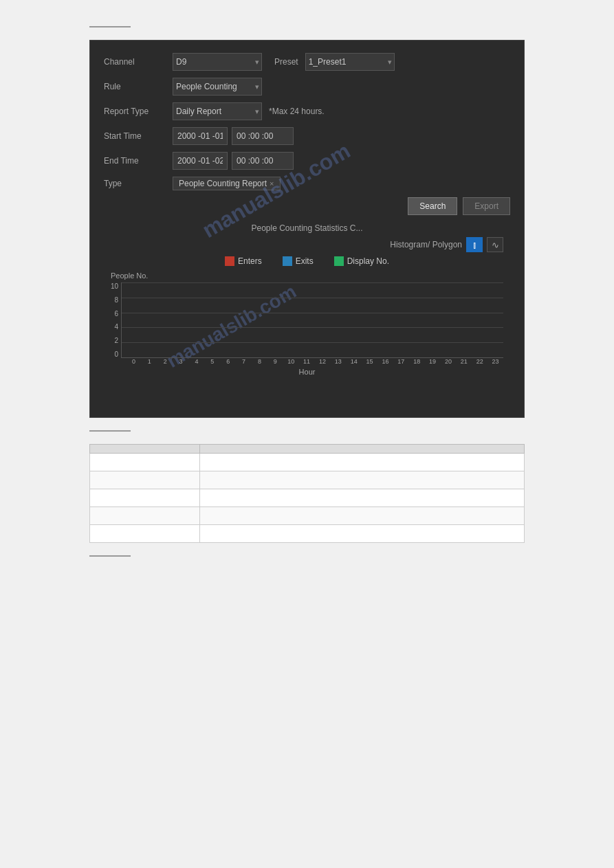 This screenshot has width=614, height=868. I want to click on chart-wrapper: 10 8 6 4 2 0, so click(307, 320).